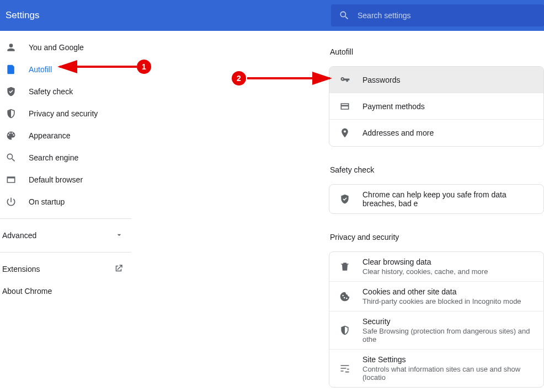 The height and width of the screenshot is (392, 544). What do you see at coordinates (425, 271) in the screenshot?
I see `row-sublabel: Clear history, cookies, cache, and more` at bounding box center [425, 271].